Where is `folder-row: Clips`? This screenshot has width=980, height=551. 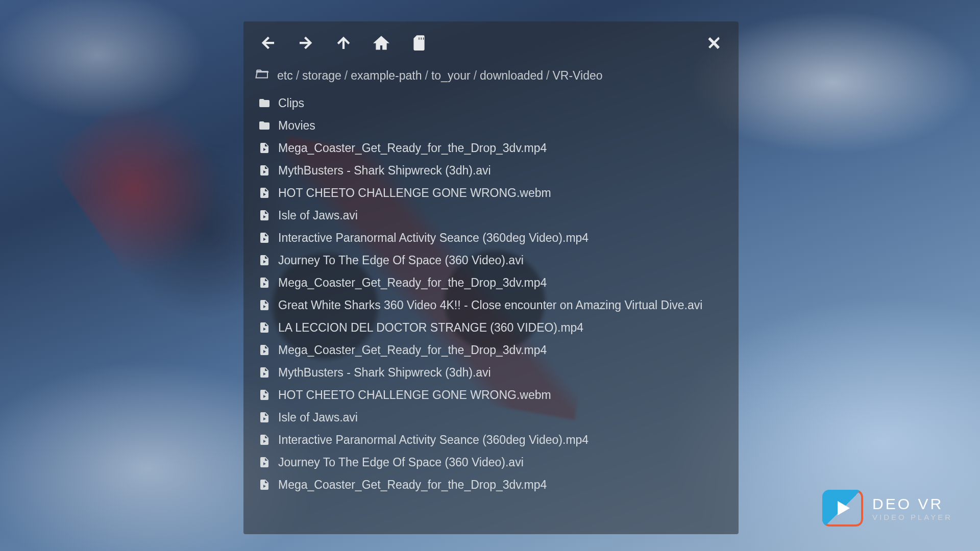 folder-row: Clips is located at coordinates (493, 103).